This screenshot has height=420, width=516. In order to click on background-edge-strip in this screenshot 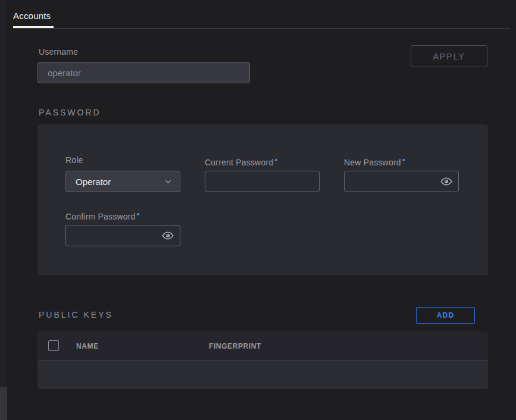, I will do `click(4, 210)`.